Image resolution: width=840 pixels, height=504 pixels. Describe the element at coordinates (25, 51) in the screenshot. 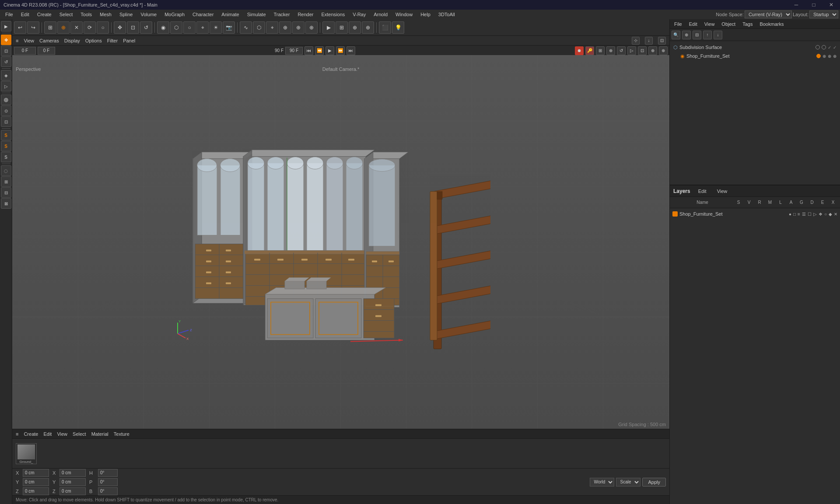

I see `current-frame-input` at that location.